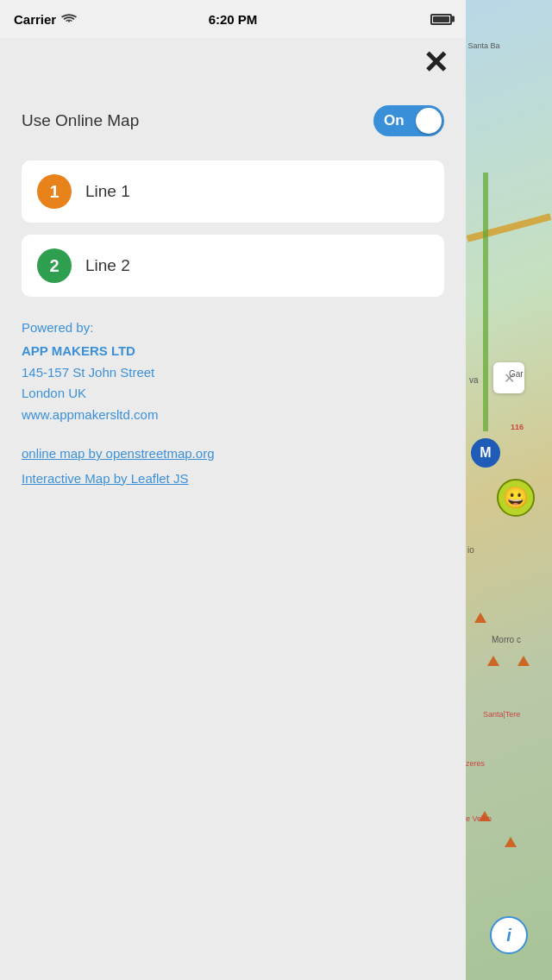 The height and width of the screenshot is (980, 552). What do you see at coordinates (233, 121) in the screenshot?
I see `toggle-row: Use Online Map On` at bounding box center [233, 121].